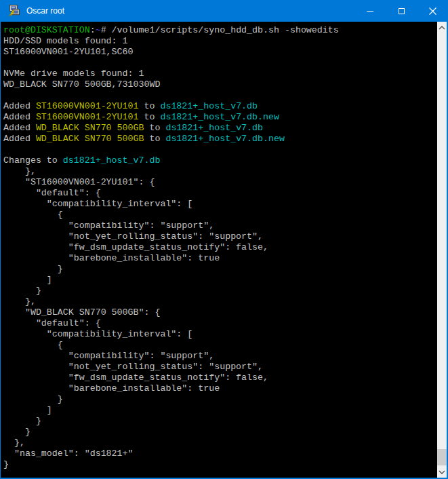 Image resolution: width=448 pixels, height=479 pixels. I want to click on scrollbar, so click(442, 250).